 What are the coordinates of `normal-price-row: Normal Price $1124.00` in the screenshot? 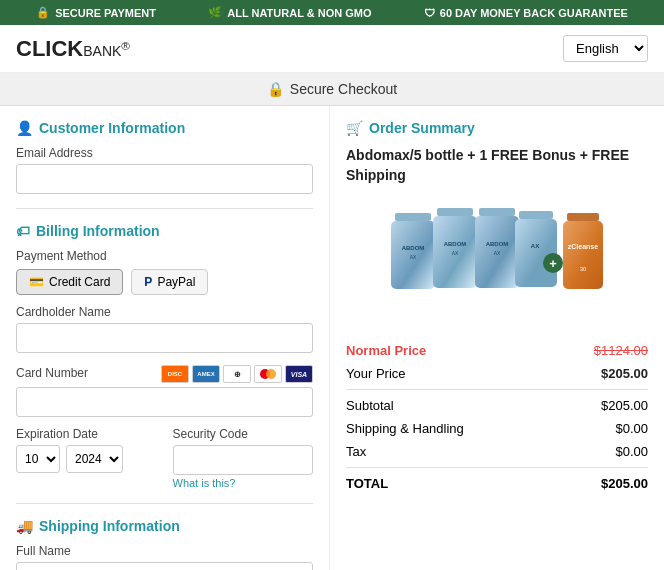 It's located at (497, 350).